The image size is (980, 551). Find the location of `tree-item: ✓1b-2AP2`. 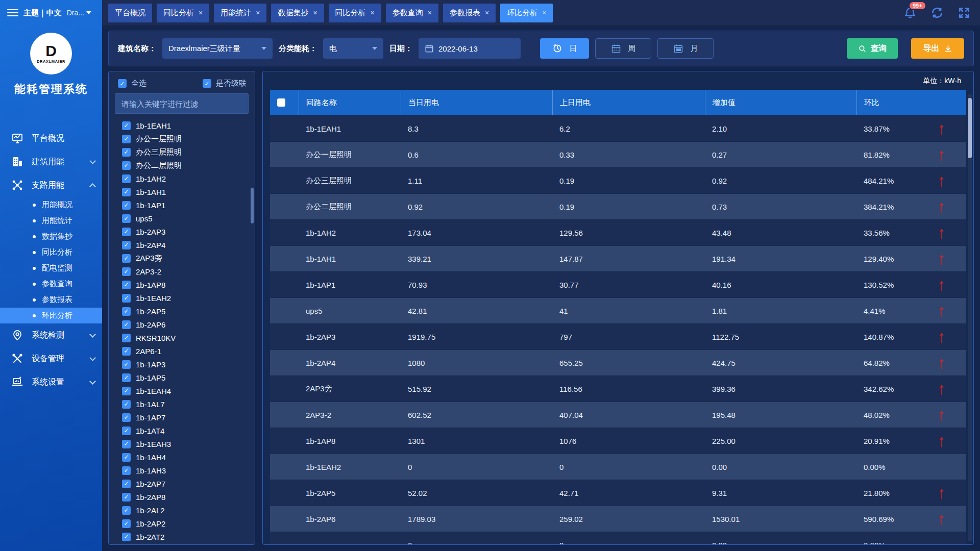

tree-item: ✓1b-2AP2 is located at coordinates (185, 523).